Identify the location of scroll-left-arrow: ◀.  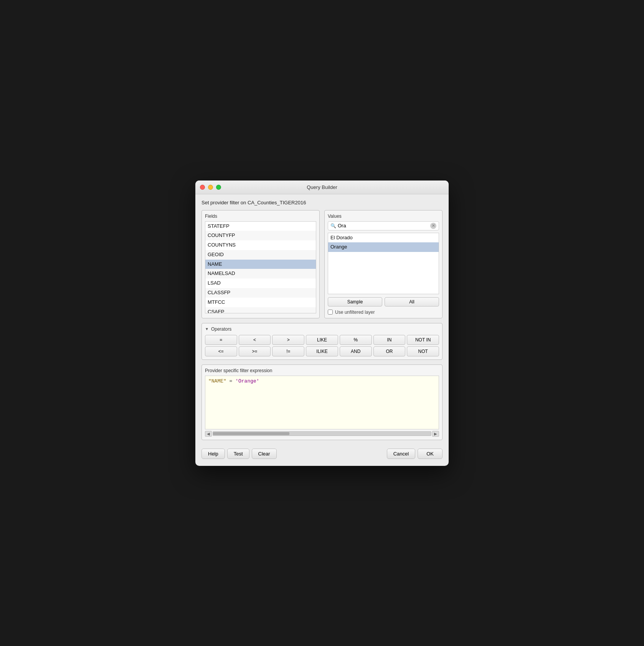
(208, 434).